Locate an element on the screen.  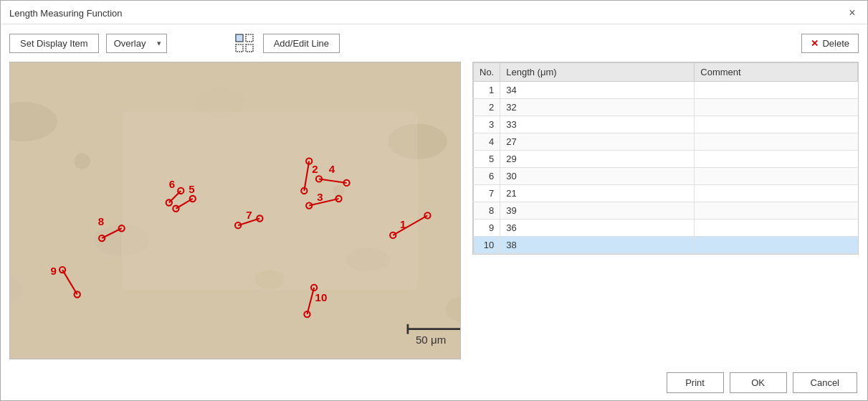
cell-length: 32 is located at coordinates (598, 108).